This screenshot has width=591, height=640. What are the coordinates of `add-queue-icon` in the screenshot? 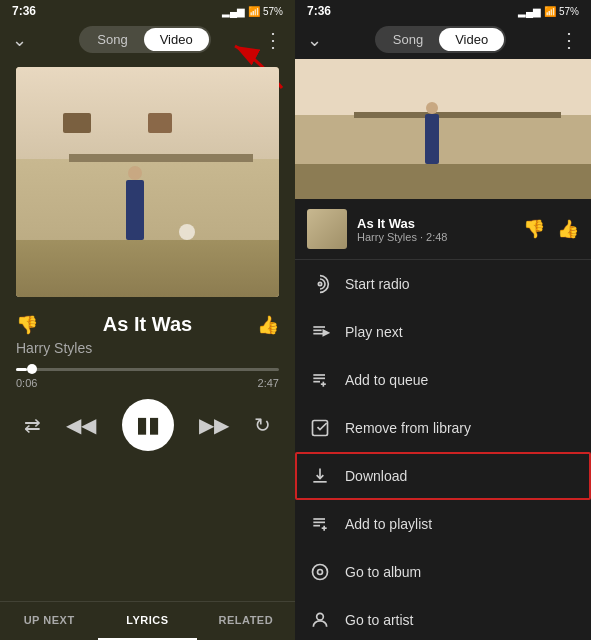 It's located at (320, 380).